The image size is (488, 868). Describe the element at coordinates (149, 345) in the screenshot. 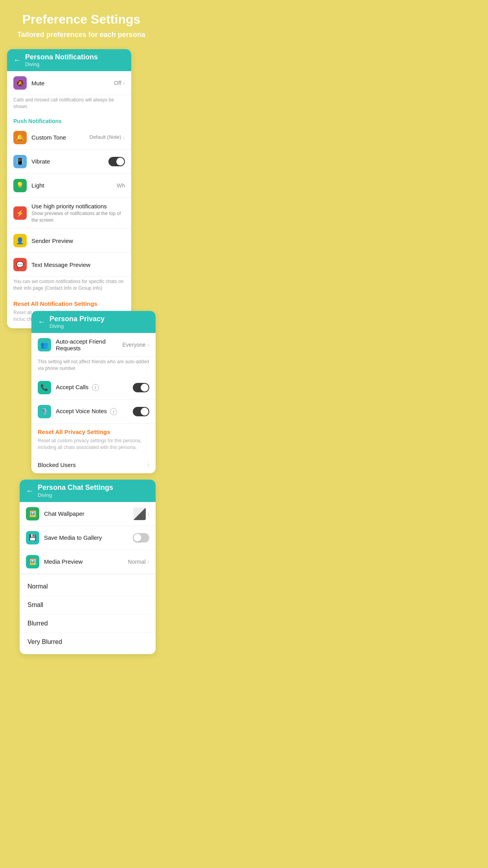

I see `auto-accept-chevron: ›` at that location.